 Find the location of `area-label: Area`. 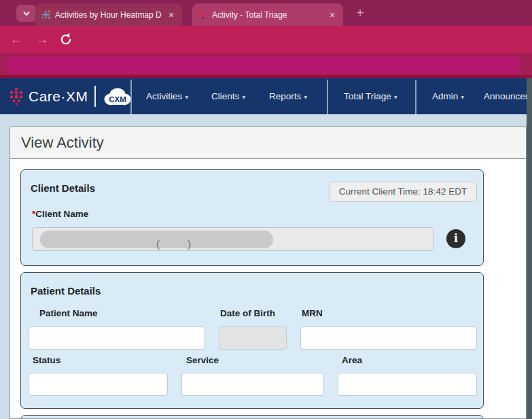

area-label: Area is located at coordinates (352, 361).